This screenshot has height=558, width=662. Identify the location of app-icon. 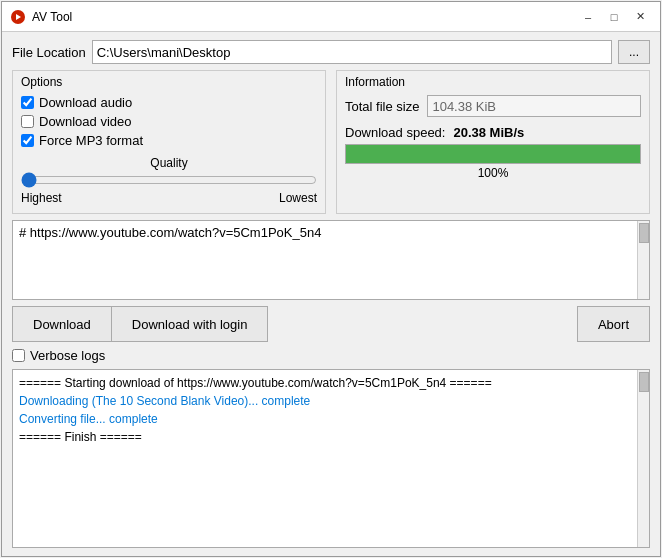
(18, 17).